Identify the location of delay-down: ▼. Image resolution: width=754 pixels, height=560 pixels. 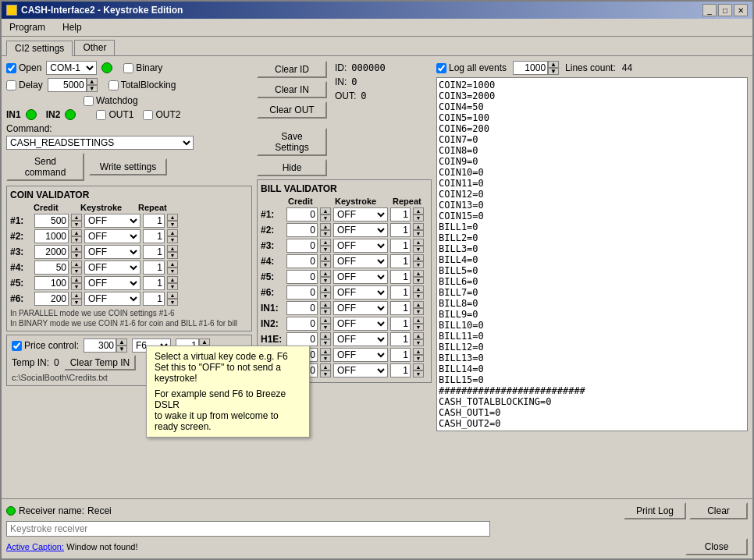
(92, 89).